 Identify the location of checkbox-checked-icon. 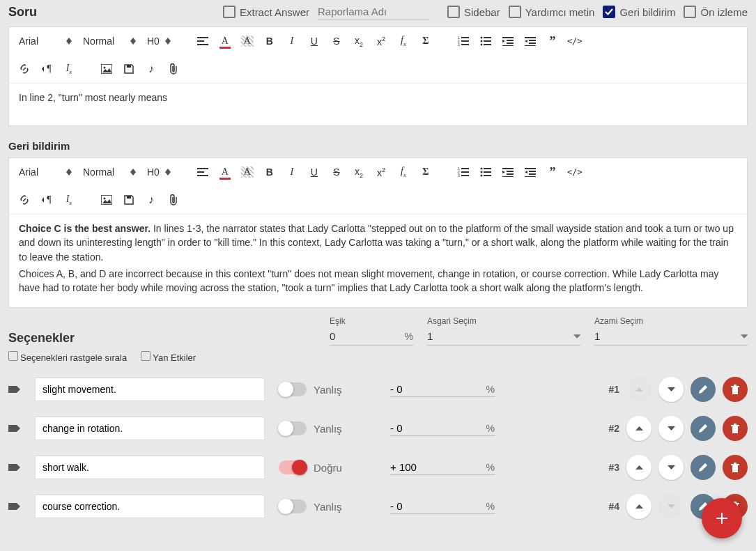
(609, 12).